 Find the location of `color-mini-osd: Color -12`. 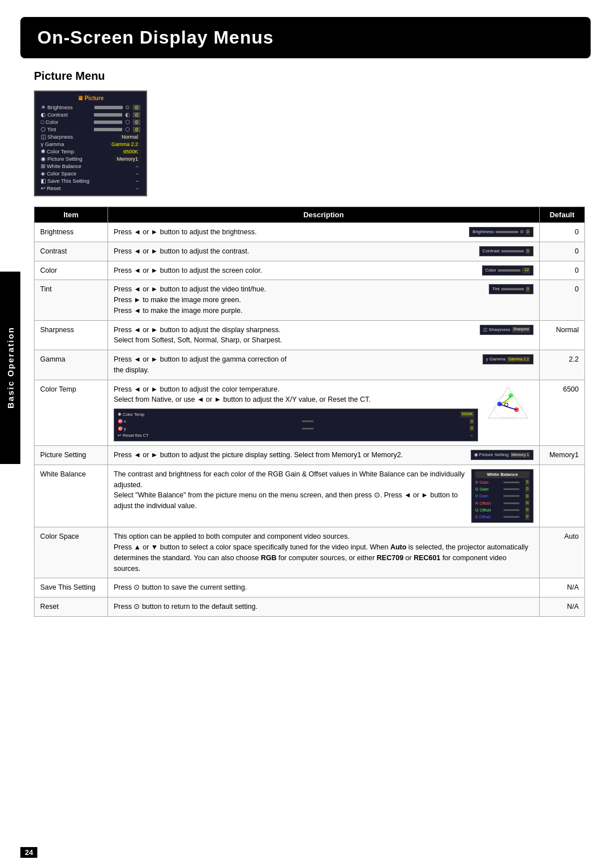

color-mini-osd: Color -12 is located at coordinates (508, 270).